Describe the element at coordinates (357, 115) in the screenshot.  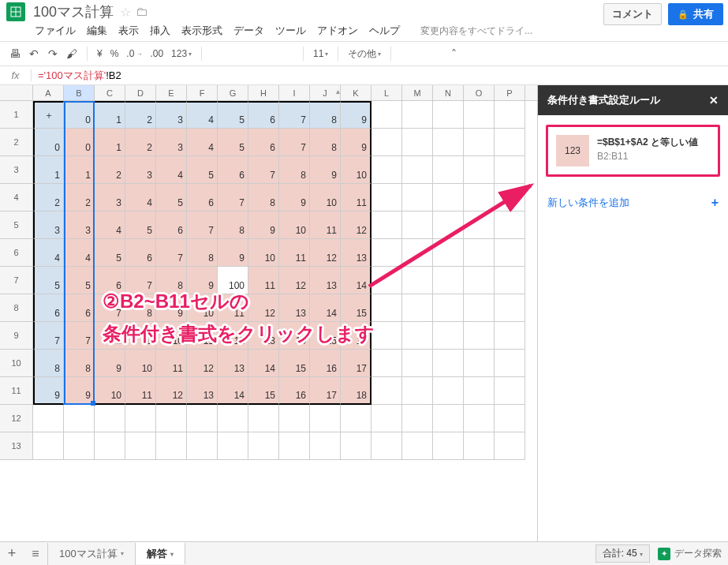
I see `cell-K1: 9` at that location.